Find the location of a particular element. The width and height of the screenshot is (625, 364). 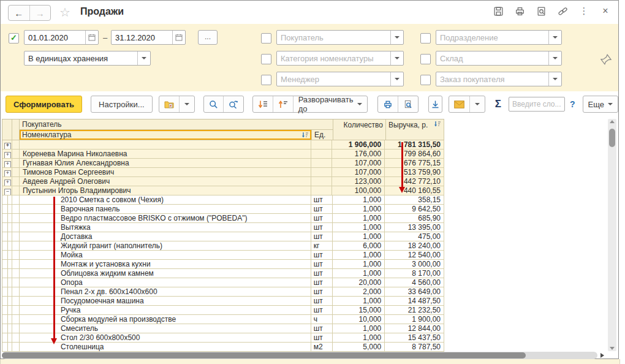

save-report-button is located at coordinates (435, 104).